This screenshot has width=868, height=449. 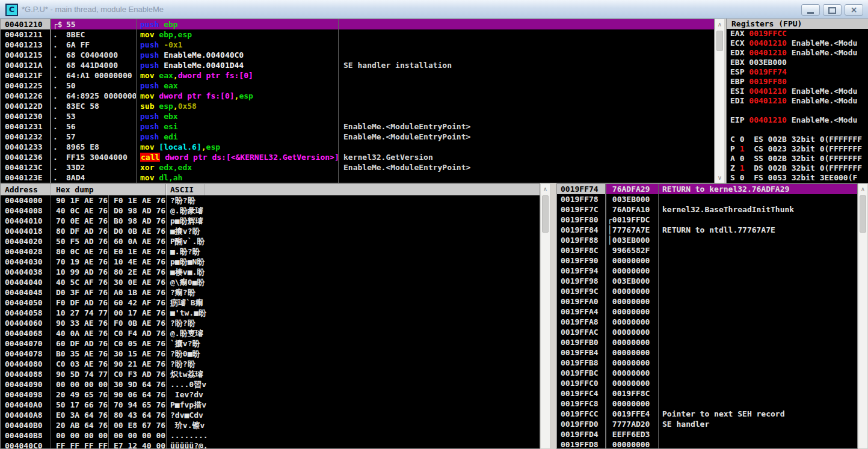 I want to click on register-row: EIP 00401210 EnableMe.<Modu, so click(x=798, y=120).